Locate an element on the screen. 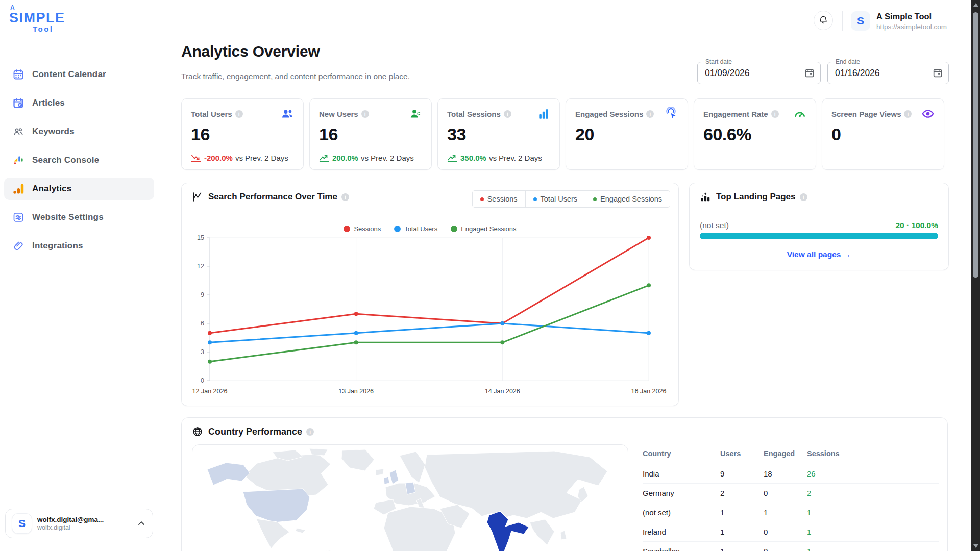 Image resolution: width=980 pixels, height=551 pixels. sidebar-item-content-calendar: Content Calendar is located at coordinates (79, 74).